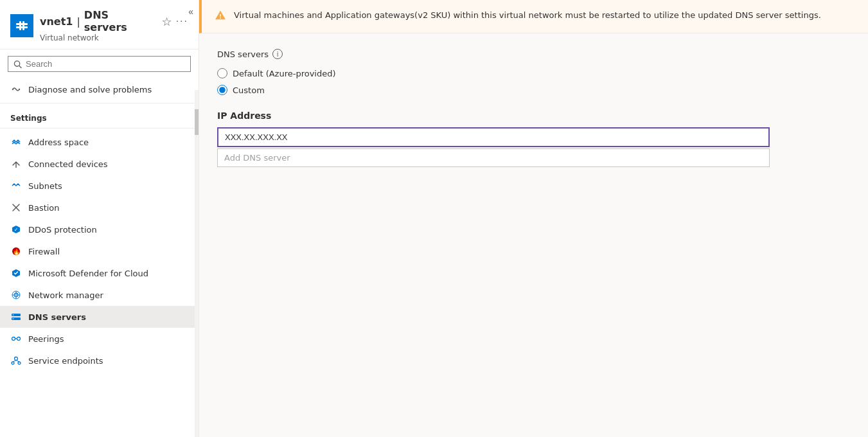  What do you see at coordinates (99, 339) in the screenshot?
I see `sidebar-item-peerings: Peerings` at bounding box center [99, 339].